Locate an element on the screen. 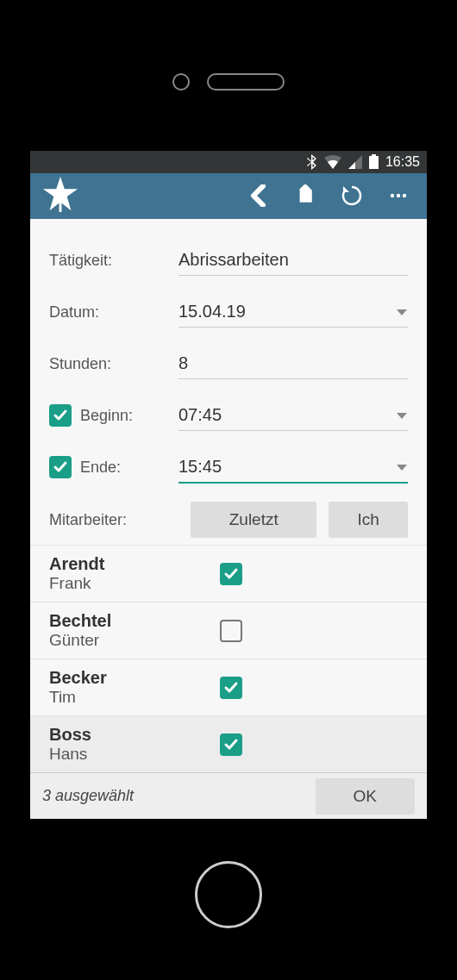  ok-button: OK is located at coordinates (366, 796).